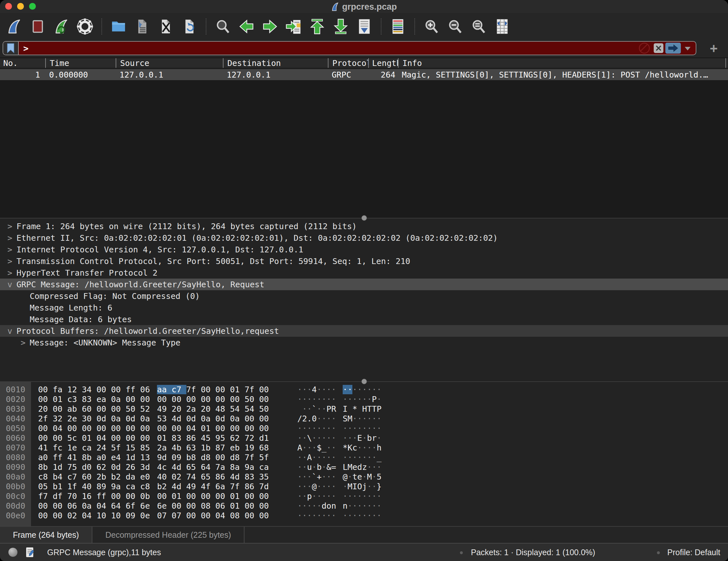  I want to click on detail-row: Compressed Flag: Not Compressed (0), so click(364, 296).